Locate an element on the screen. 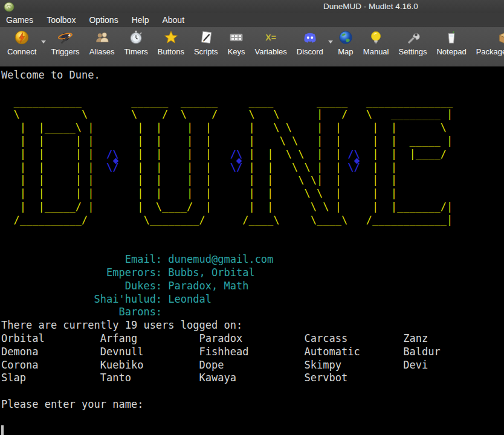 The height and width of the screenshot is (435, 504). console-line: Demona Devnull Fishhead Automatic Baldur is located at coordinates (253, 352).